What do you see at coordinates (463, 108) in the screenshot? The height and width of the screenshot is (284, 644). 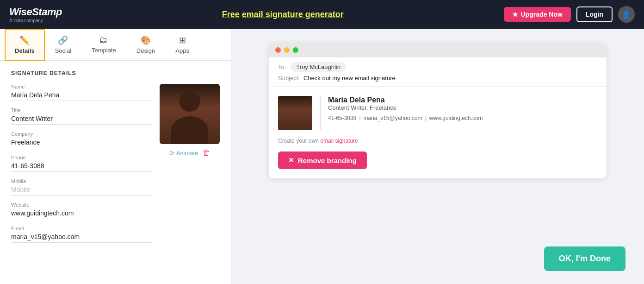 I see `signature-info: Maria Dela Pena Content Writer, Freelanc…` at bounding box center [463, 108].